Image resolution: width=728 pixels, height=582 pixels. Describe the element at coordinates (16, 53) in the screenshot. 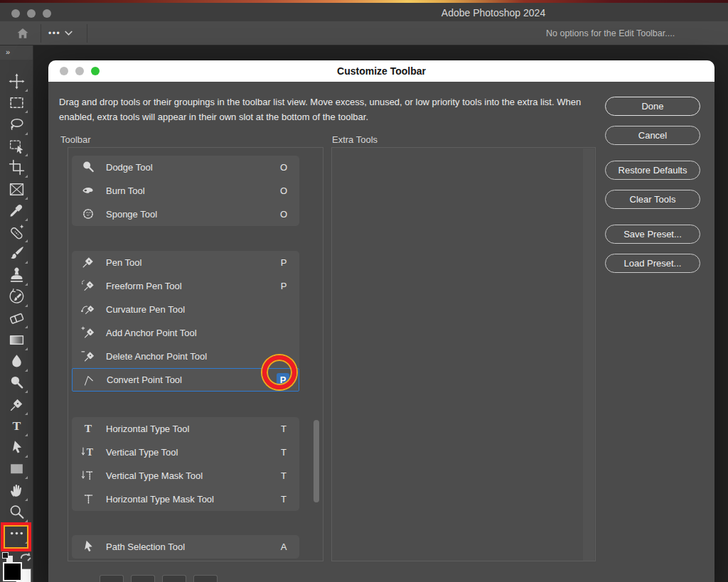

I see `collapse-toolbar-button: »` at that location.